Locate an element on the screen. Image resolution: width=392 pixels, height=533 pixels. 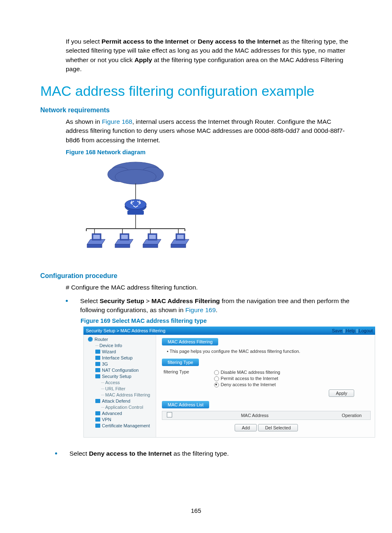
section-pill-mac-list: MAC Address List is located at coordinates (186, 405).